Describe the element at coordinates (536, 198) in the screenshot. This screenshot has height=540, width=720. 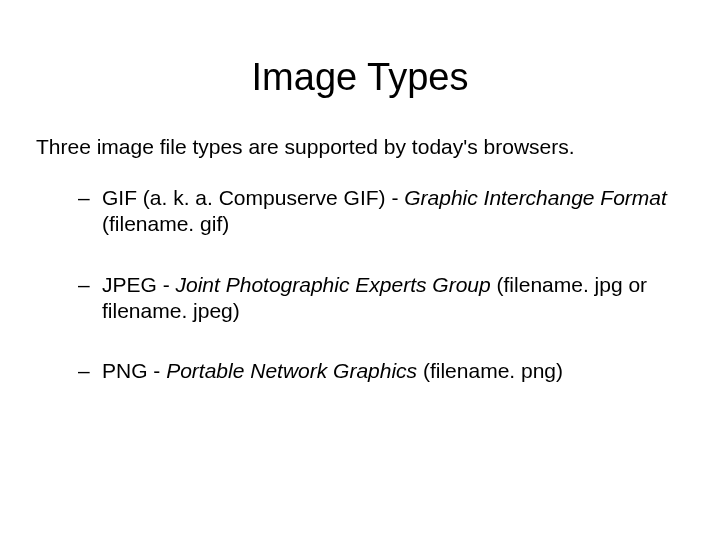
I see `item-italic: Graphic Interchange Format` at that location.